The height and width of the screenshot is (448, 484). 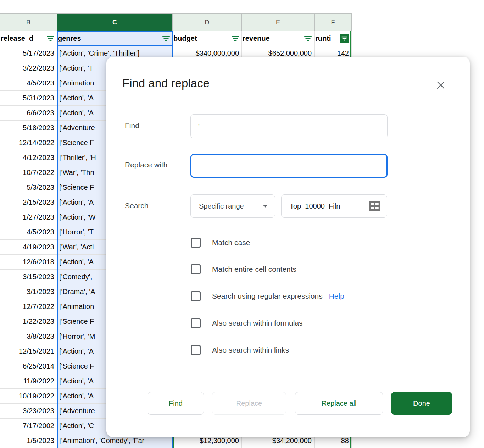 I want to click on header-cell-genres: genres, so click(x=115, y=39).